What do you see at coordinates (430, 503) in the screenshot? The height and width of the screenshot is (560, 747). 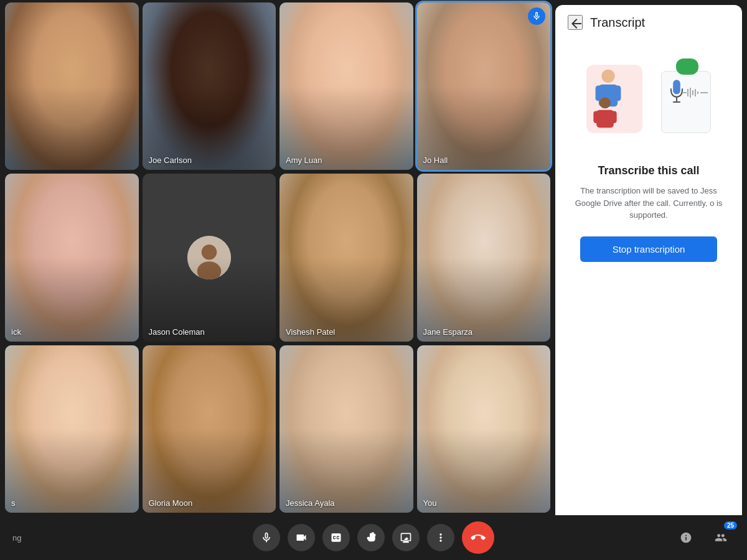 I see `participant-name: You` at bounding box center [430, 503].